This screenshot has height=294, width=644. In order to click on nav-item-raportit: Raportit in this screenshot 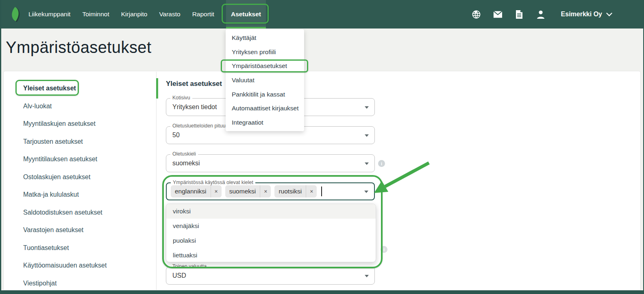, I will do `click(203, 14)`.